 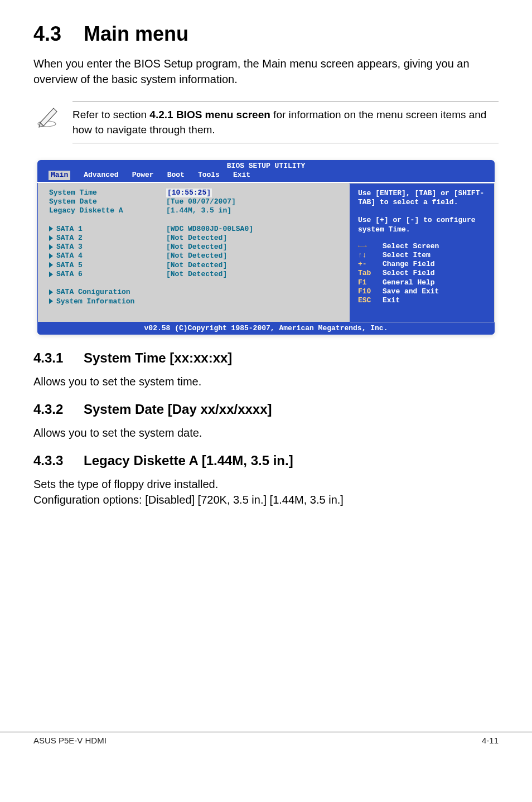 I want to click on help-key: +-, so click(x=368, y=264).